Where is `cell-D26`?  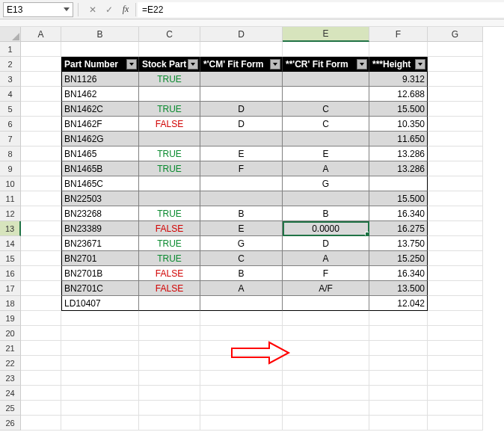
cell-D26 is located at coordinates (242, 423).